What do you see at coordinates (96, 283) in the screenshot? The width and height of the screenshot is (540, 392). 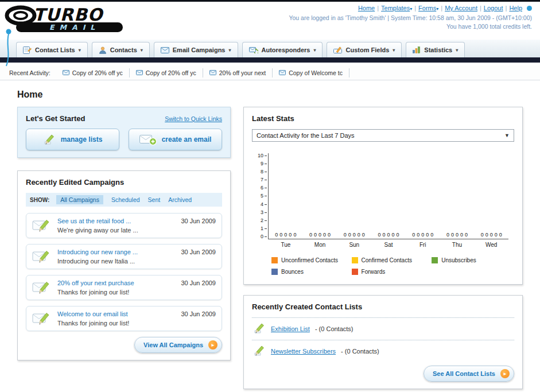 I see `campaign-title-link: 20% off your next purchase` at bounding box center [96, 283].